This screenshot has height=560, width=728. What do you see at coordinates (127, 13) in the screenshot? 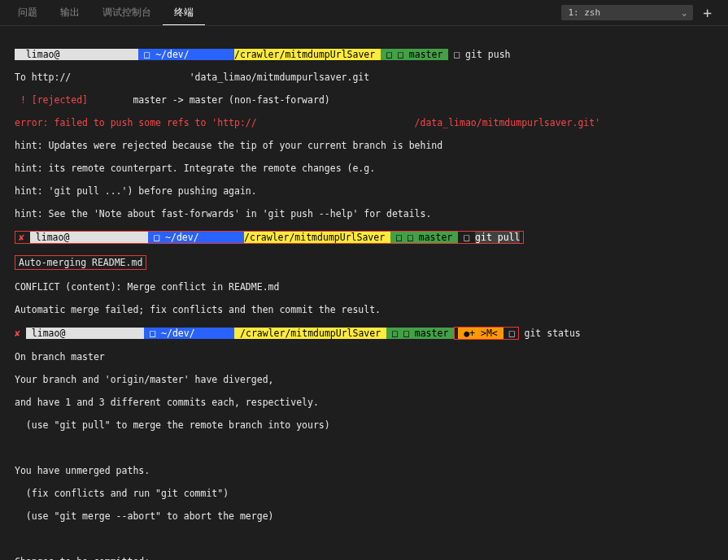
I see `tab-debug-console: 调试控制台` at bounding box center [127, 13].